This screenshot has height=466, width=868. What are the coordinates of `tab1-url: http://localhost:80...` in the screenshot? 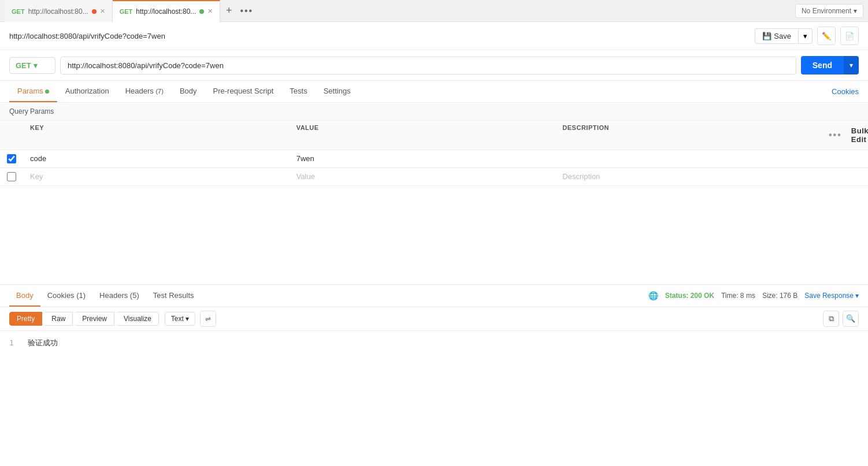 It's located at (58, 12).